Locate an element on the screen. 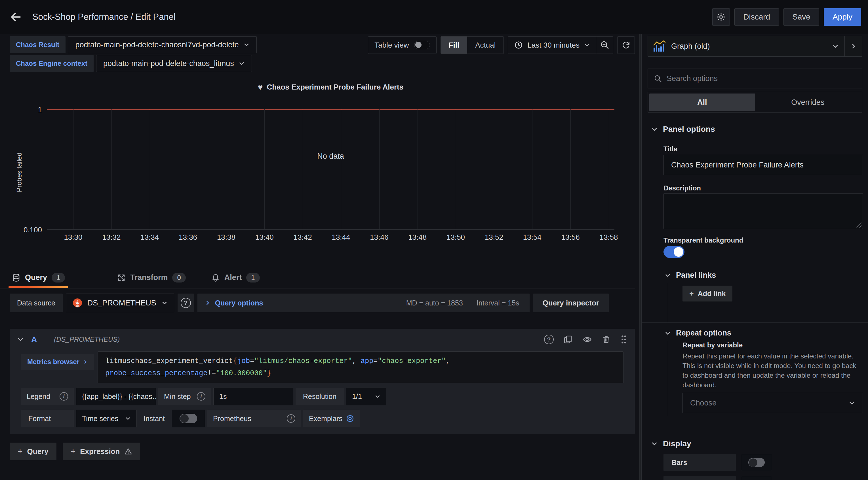 The image size is (868, 480). pane-resize-handle is located at coordinates (640, 257).